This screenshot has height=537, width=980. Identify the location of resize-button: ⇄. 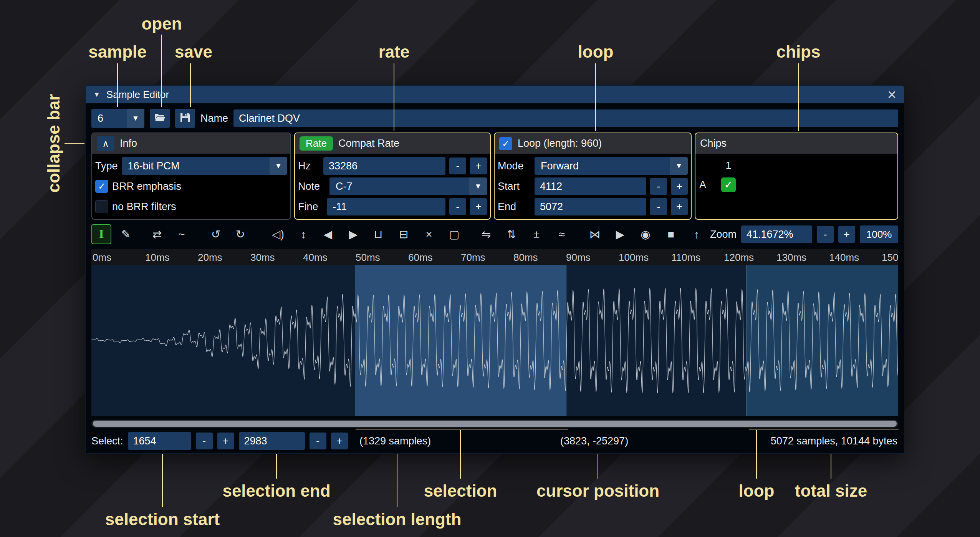
(157, 234).